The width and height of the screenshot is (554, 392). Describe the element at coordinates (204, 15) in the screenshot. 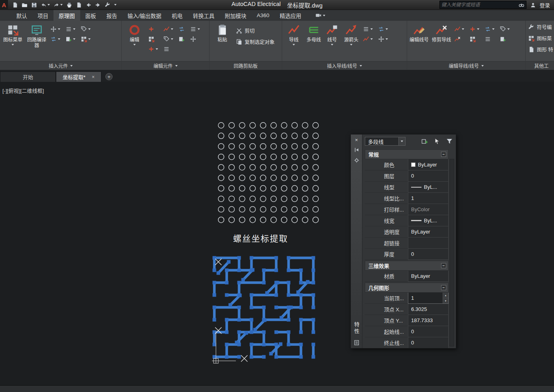

I see `ribbon-tab-conversion: 转换工具` at that location.